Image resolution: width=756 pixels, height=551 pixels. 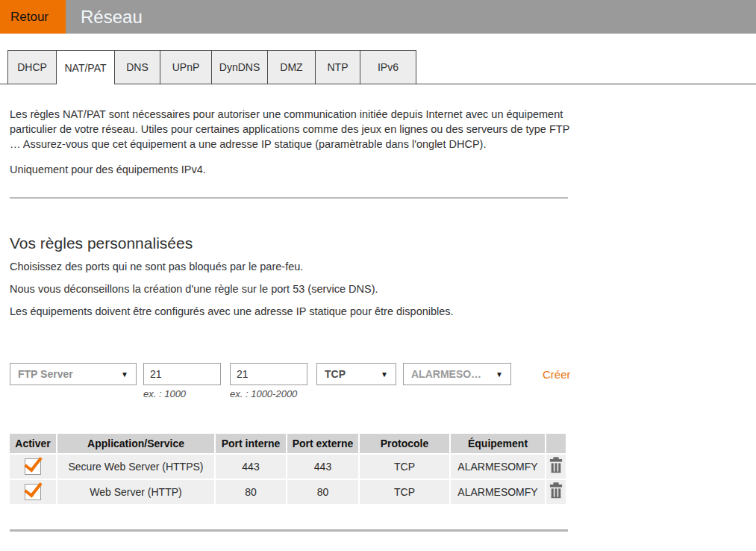 I want to click on tab-label: UPnP, so click(x=187, y=67).